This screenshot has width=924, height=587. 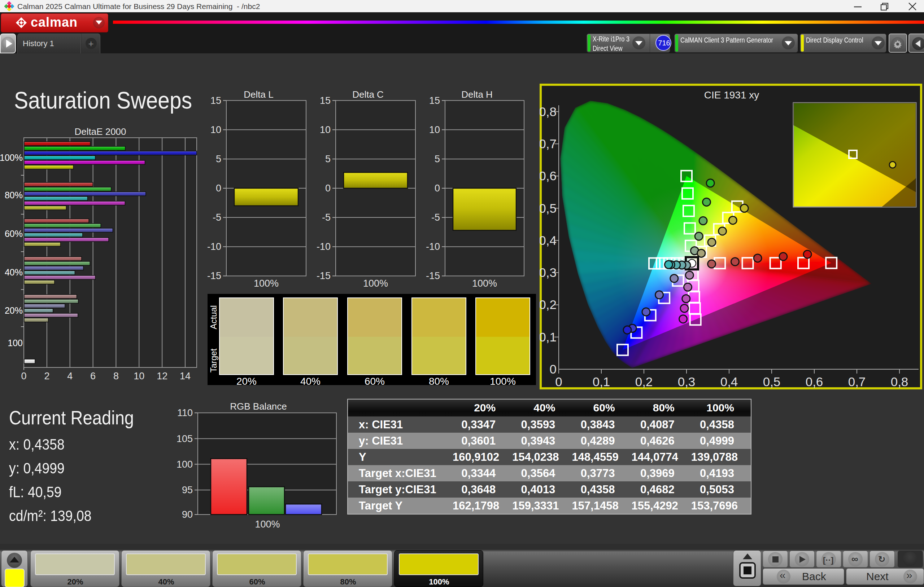 What do you see at coordinates (14, 234) in the screenshot?
I see `svg-text: 60%` at bounding box center [14, 234].